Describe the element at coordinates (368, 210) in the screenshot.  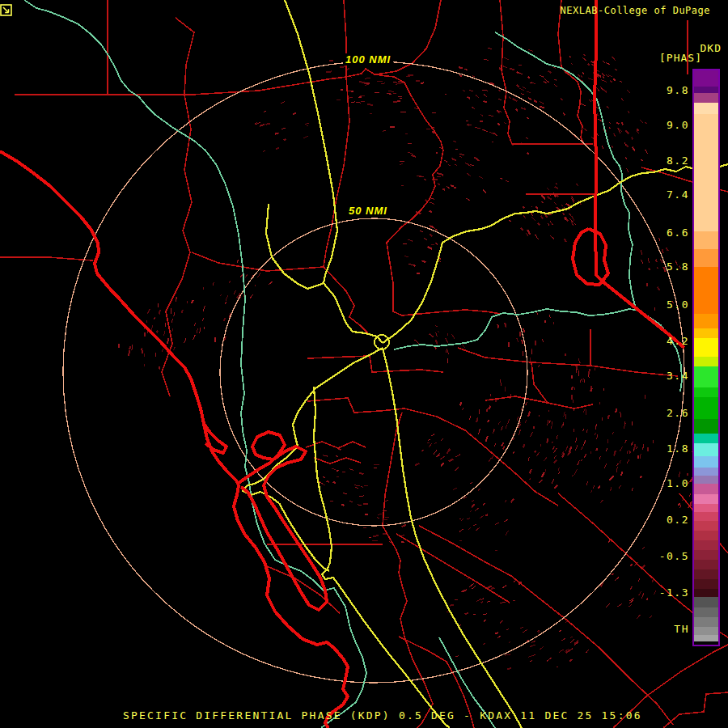
I see `range-ring-label-50nmi: 50 NMI` at that location.